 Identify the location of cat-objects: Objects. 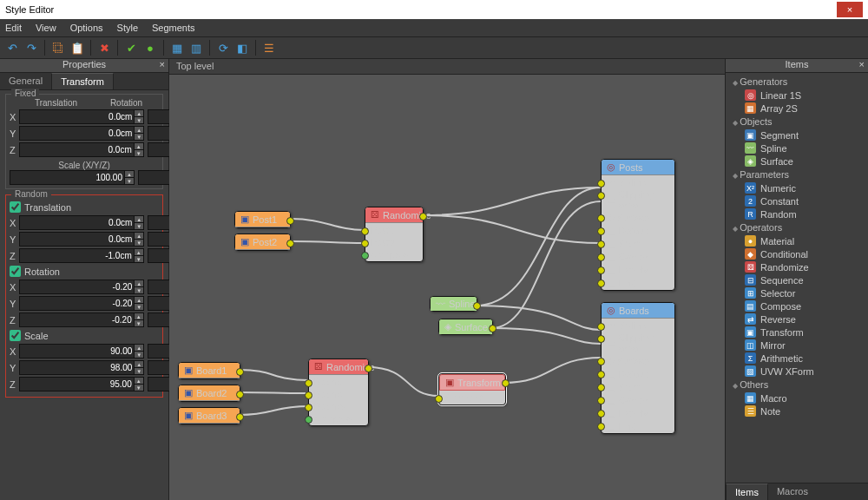
(797, 122).